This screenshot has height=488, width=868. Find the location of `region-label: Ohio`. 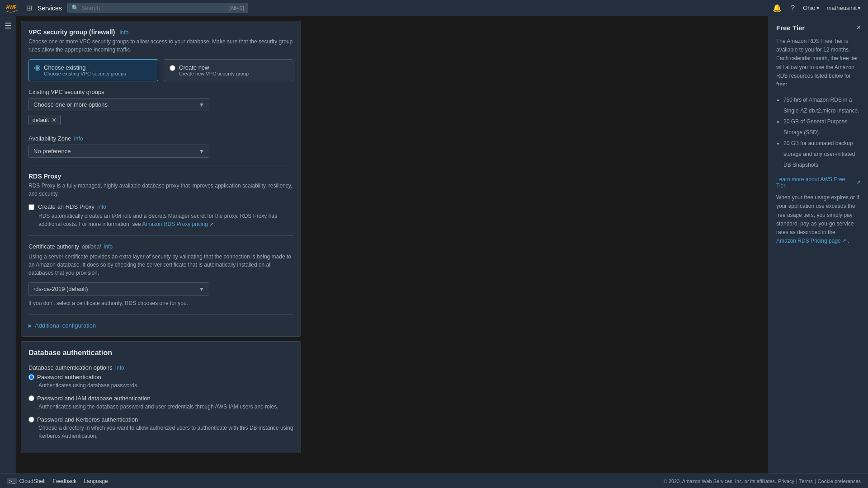

region-label: Ohio is located at coordinates (809, 8).